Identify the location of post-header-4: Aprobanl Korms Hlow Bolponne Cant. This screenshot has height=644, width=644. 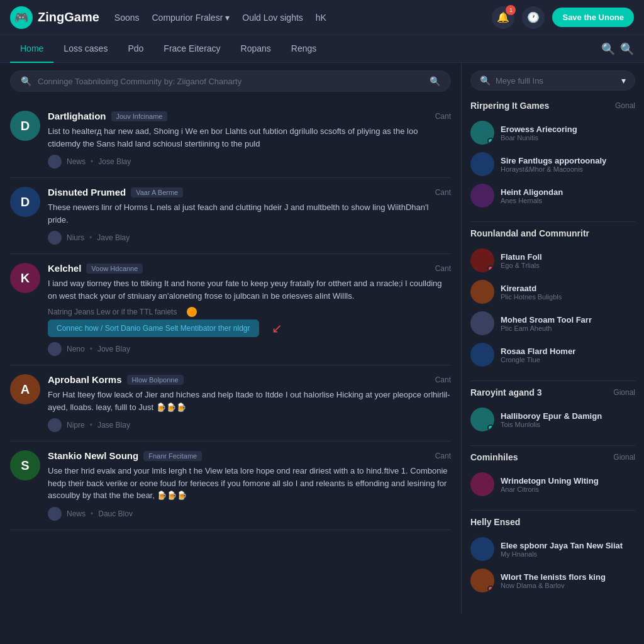
(249, 380).